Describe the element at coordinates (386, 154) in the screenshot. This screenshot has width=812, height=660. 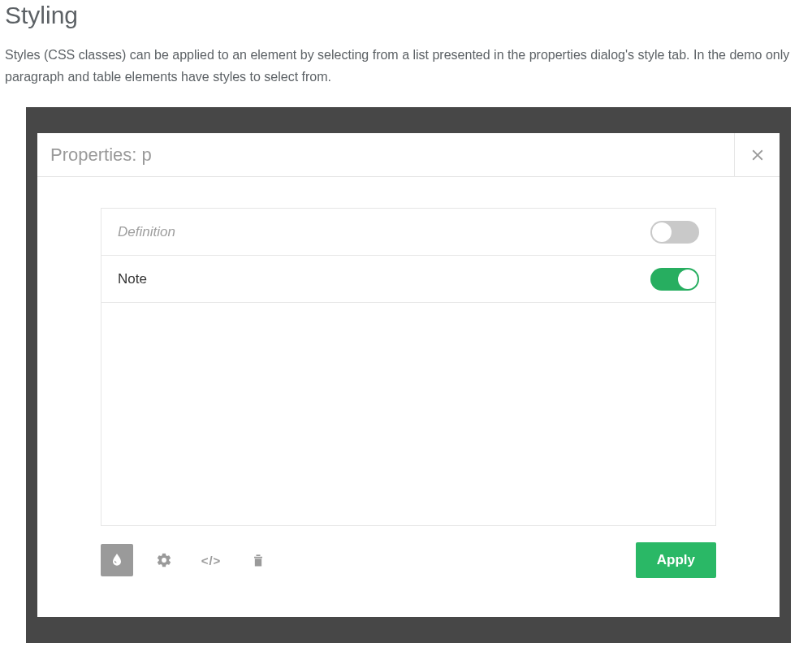
I see `dialog-title: Properties: p` at that location.